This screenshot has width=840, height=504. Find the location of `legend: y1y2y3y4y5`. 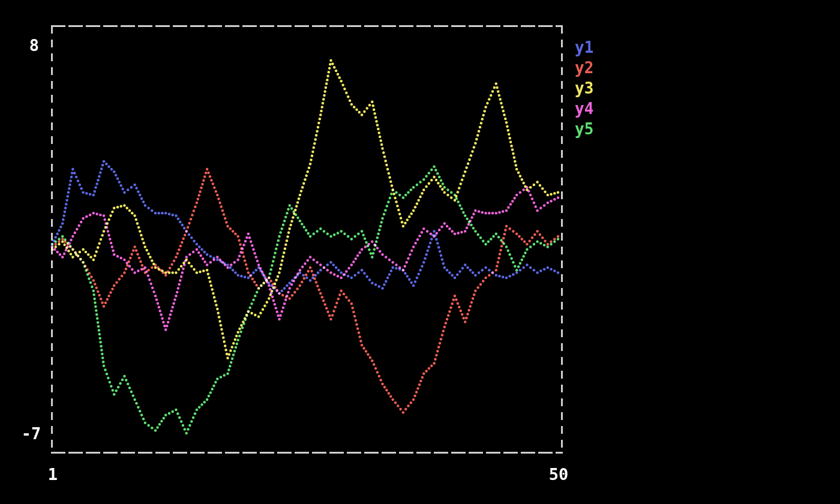

legend: y1y2y3y4y5 is located at coordinates (584, 88).